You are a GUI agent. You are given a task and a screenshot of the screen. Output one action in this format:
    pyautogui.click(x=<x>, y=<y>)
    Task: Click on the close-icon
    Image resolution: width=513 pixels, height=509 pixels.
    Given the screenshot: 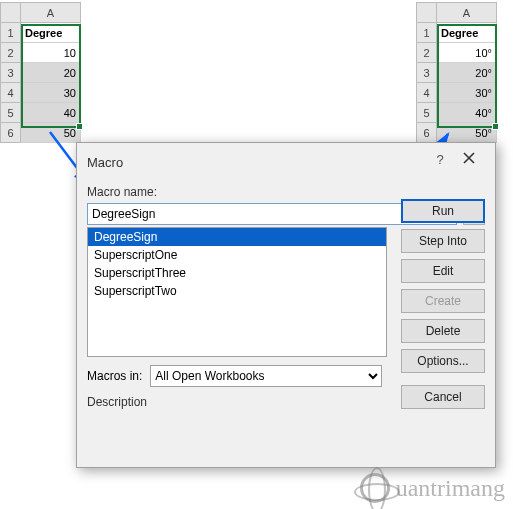 What is the action you would take?
    pyautogui.click(x=469, y=158)
    